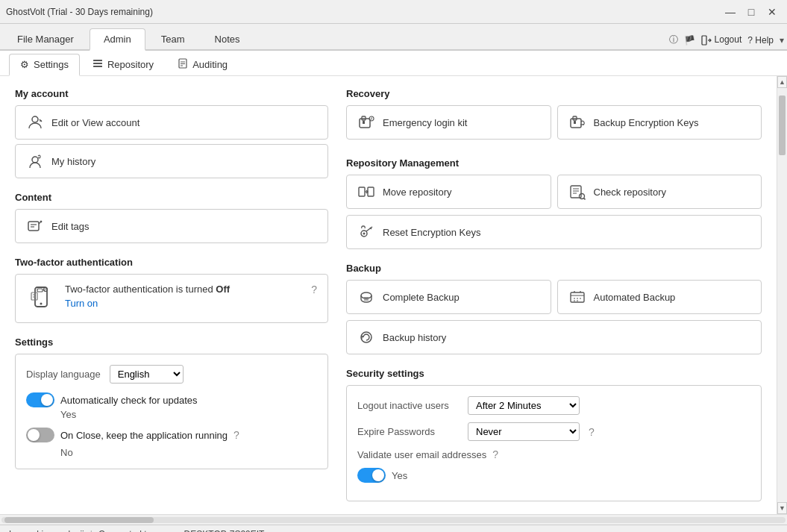  I want to click on on-close-help-icon: ?, so click(236, 435).